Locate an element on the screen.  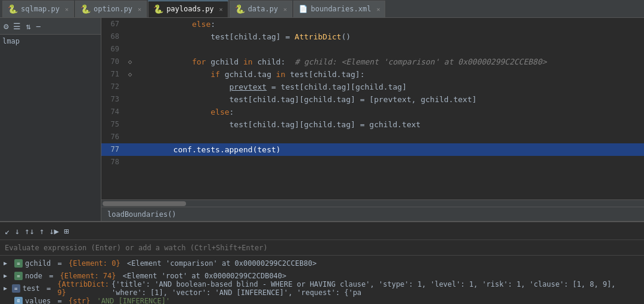
code-line-76: 76 is located at coordinates (373, 137).